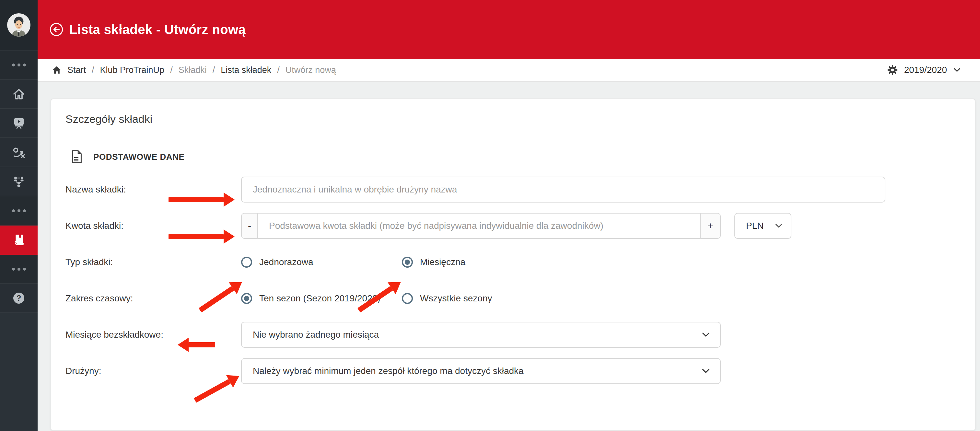 The height and width of the screenshot is (431, 980). I want to click on page-title: Lista składek - Utwórz nową, so click(158, 30).